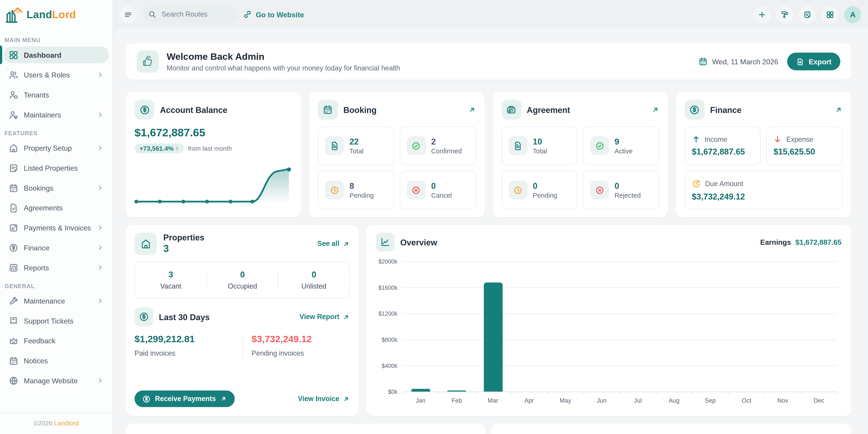 The height and width of the screenshot is (434, 868). I want to click on y-axis-label: $0k, so click(393, 392).